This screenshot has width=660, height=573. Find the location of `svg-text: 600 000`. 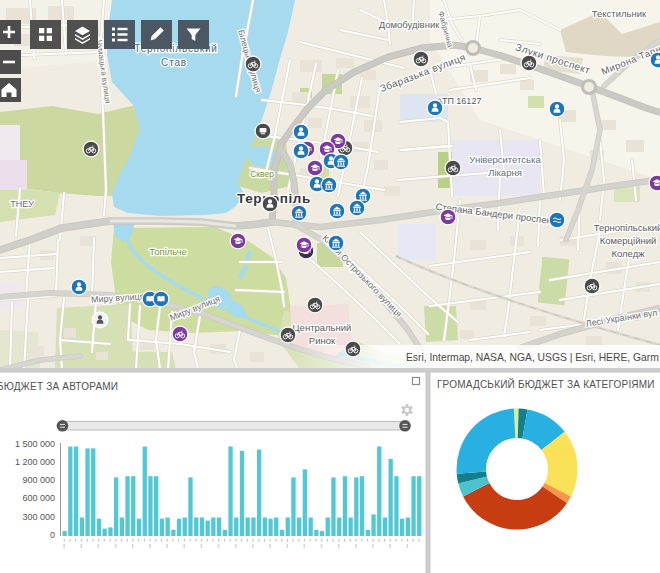

svg-text: 600 000 is located at coordinates (38, 498).